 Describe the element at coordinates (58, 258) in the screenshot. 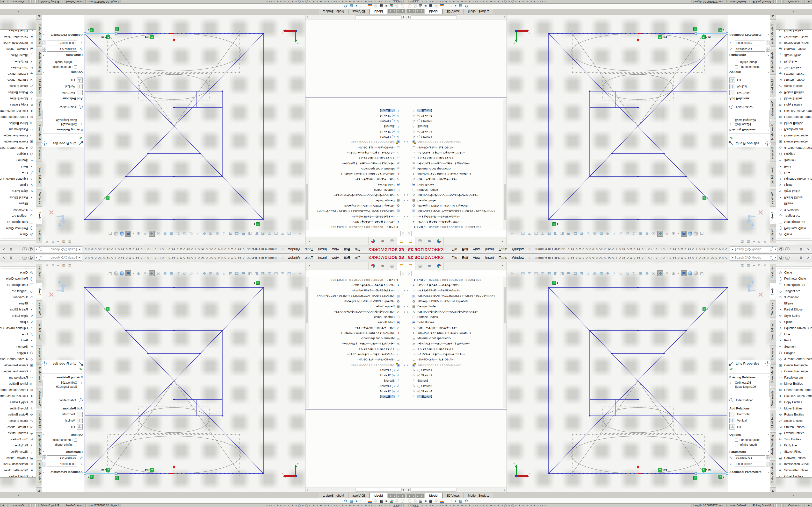

I see `search-box: ⚑ Search CAD Models ▾` at that location.